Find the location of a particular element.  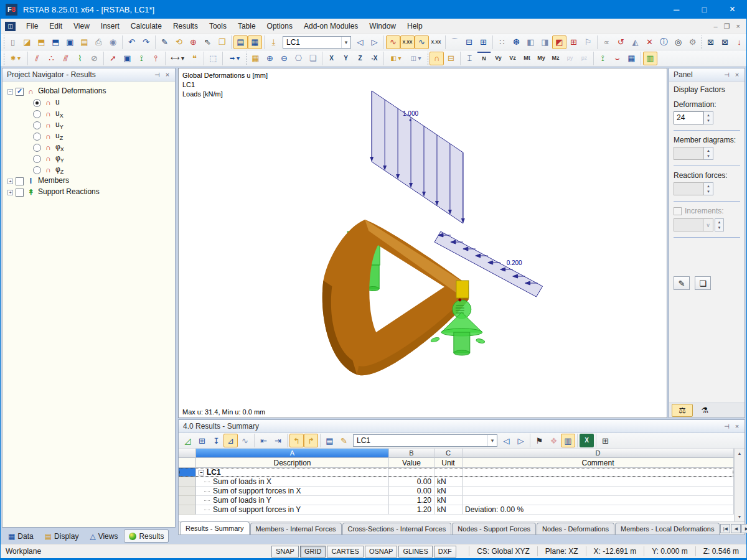

partial-view-icon: ◧ ▾ is located at coordinates (396, 58).